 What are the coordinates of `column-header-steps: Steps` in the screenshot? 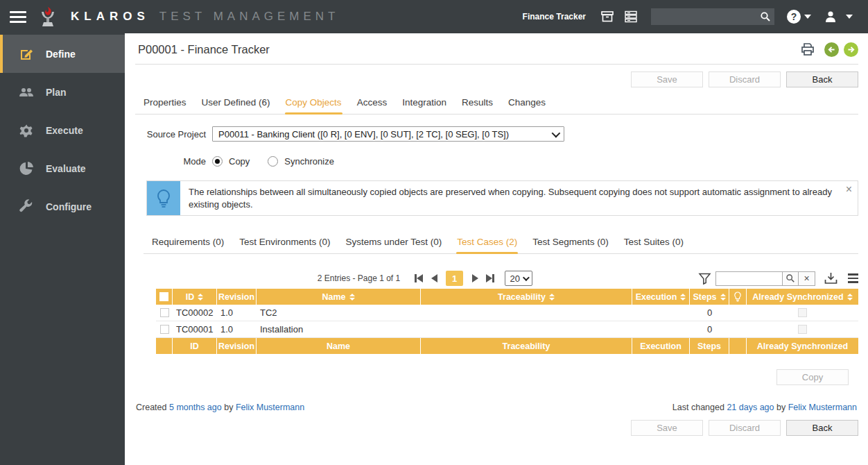 It's located at (710, 297).